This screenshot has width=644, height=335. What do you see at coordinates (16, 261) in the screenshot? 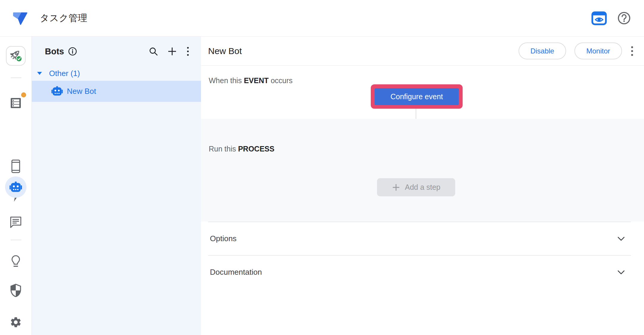
I see `lightbulb-icon` at bounding box center [16, 261].